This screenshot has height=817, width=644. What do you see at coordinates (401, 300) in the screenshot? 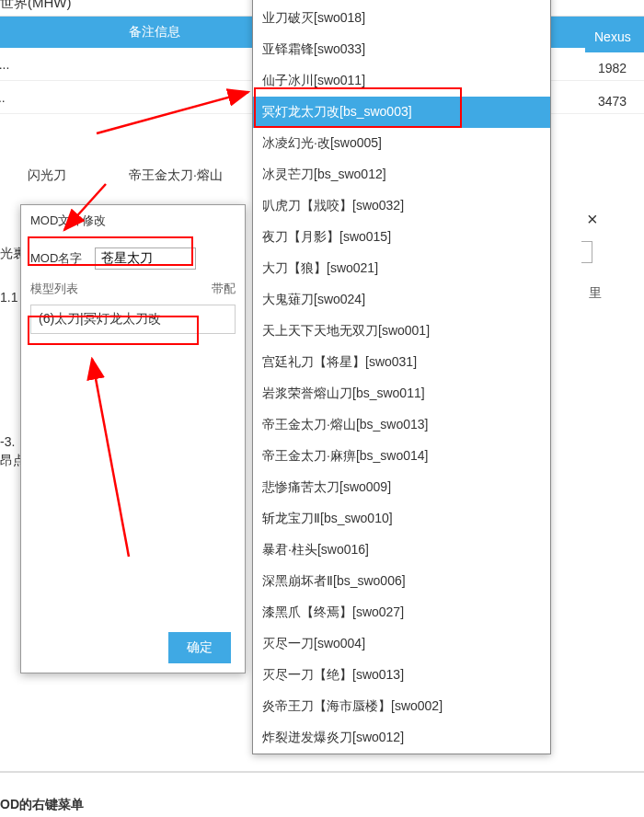
I see `dropdown-item: 大鬼薙刀[swo024]` at bounding box center [401, 300].